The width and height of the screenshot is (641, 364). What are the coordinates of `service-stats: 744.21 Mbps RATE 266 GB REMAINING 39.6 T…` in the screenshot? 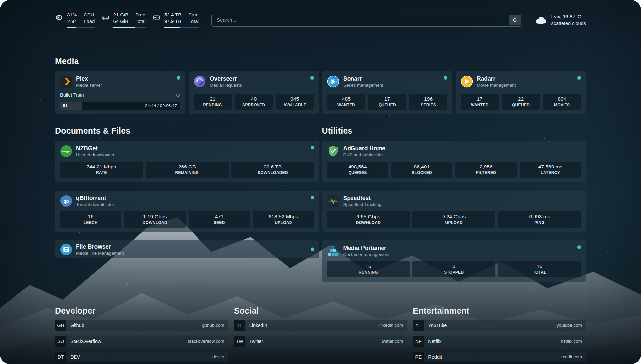 It's located at (187, 169).